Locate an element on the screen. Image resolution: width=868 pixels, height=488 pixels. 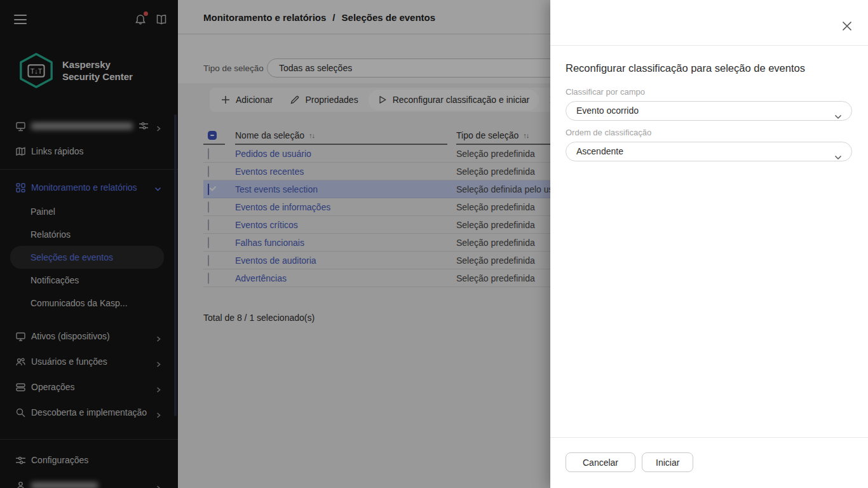
cancel-button: Cancelar is located at coordinates (600, 463).